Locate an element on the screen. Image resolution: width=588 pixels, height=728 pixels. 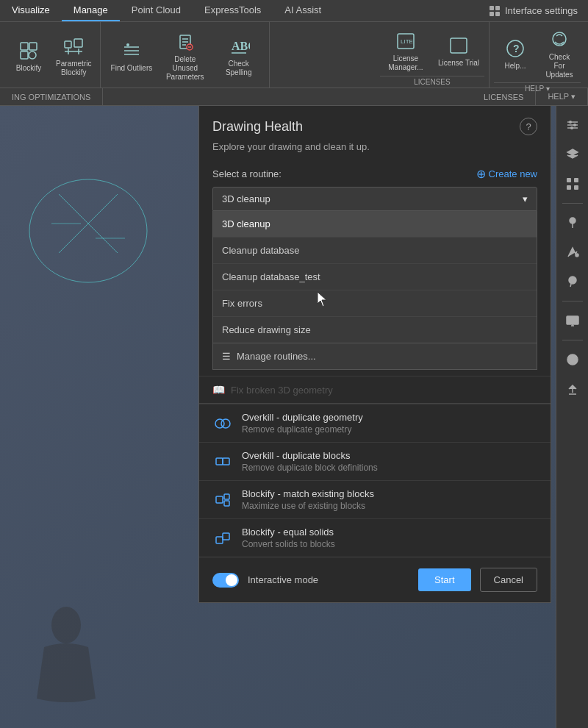
optimizations-section-label: ING OPTIMIZATIONS is located at coordinates (51, 97).